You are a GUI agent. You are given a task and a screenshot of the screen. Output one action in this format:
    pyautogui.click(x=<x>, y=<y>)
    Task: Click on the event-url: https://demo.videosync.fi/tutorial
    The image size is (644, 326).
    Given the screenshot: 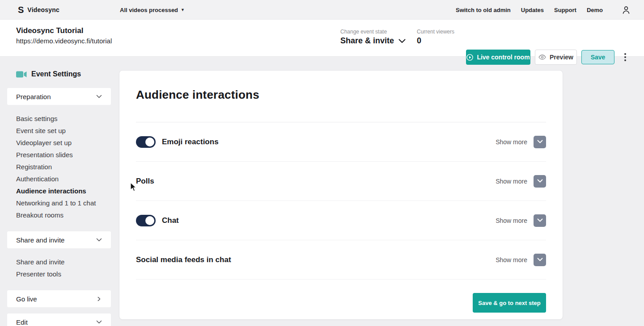 What is the action you would take?
    pyautogui.click(x=64, y=41)
    